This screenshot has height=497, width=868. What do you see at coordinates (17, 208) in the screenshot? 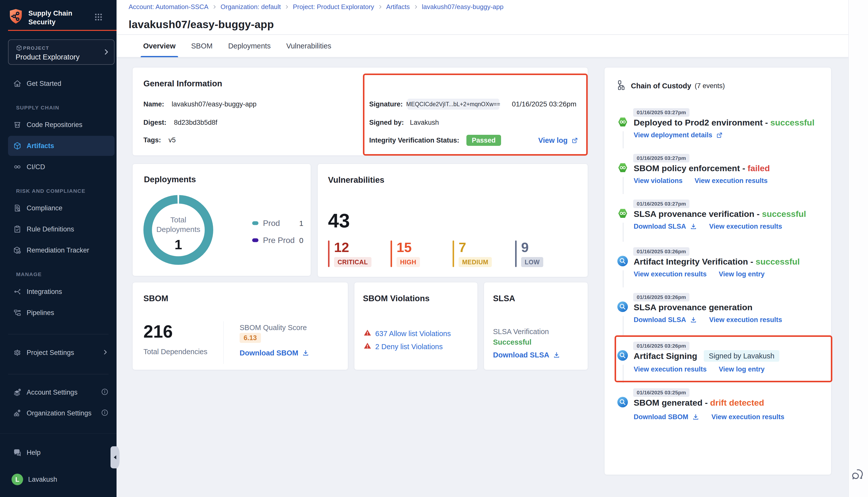
I see `compliance-document-icon` at bounding box center [17, 208].